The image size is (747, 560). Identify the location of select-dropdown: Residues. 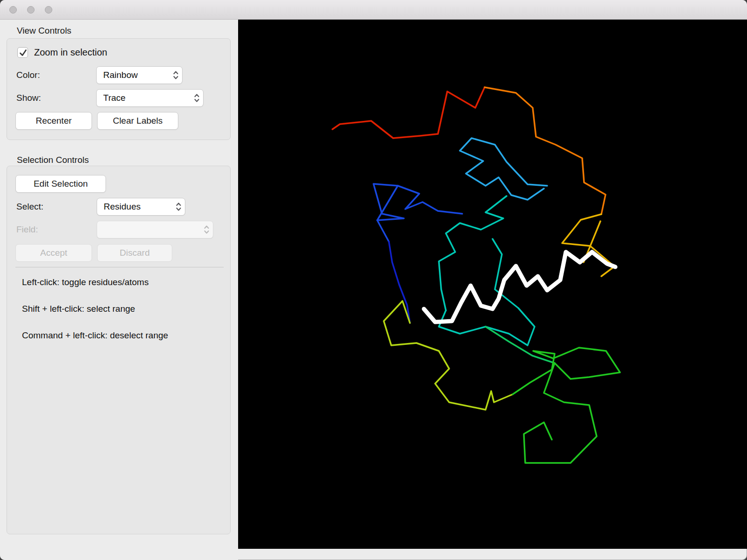
(141, 207).